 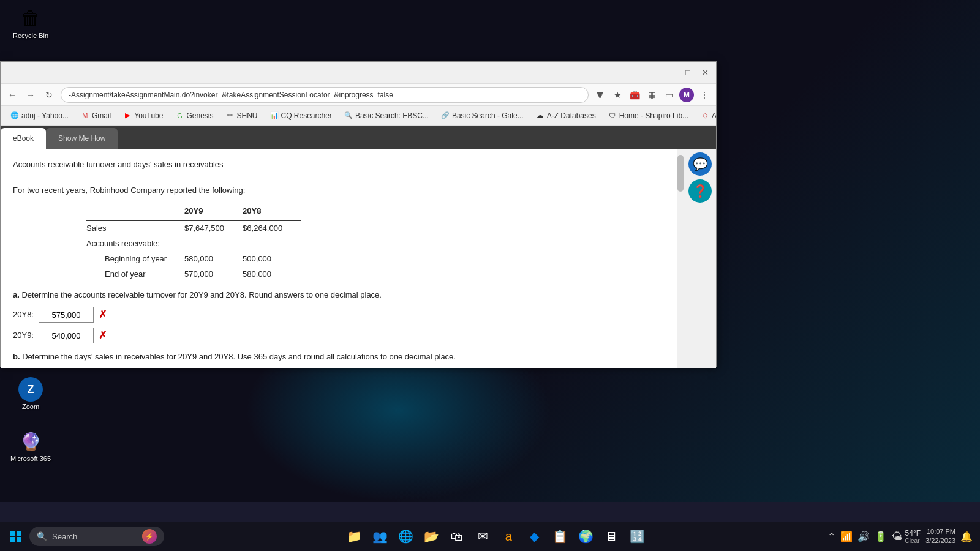 What do you see at coordinates (127, 116) in the screenshot?
I see `youtube-icon: ▶` at bounding box center [127, 116].